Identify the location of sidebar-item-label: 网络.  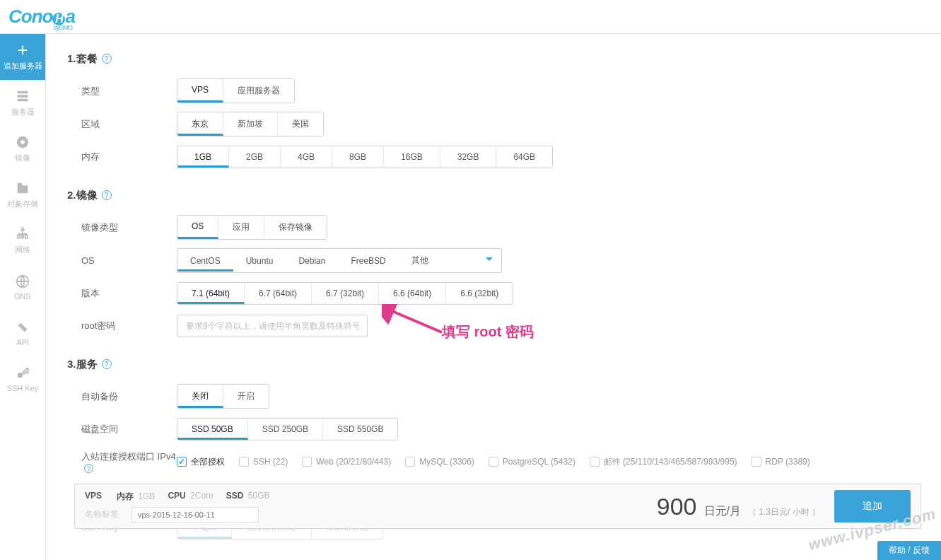
(23, 250).